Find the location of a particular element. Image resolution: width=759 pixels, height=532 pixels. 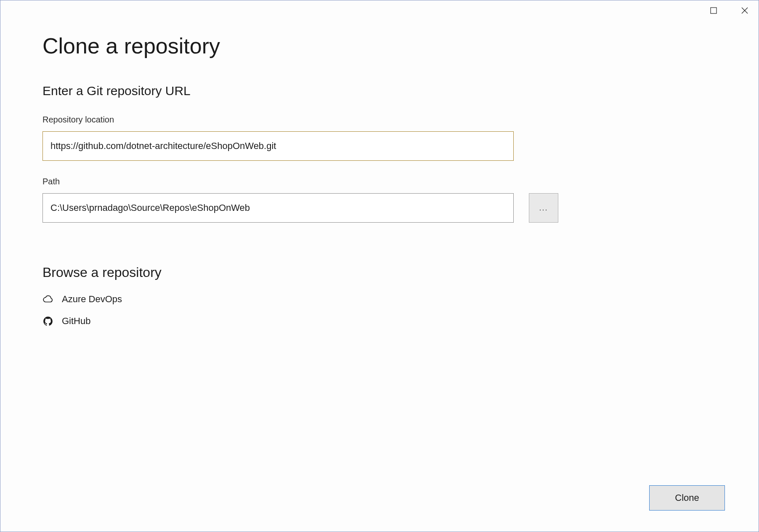

browse-item-github: GitHub is located at coordinates (380, 321).